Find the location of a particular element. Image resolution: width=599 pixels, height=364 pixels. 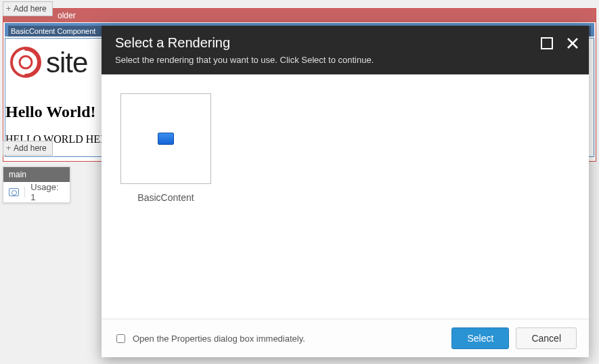

dialog-subtitle: Select the rendering that you want to us… is located at coordinates (345, 60).